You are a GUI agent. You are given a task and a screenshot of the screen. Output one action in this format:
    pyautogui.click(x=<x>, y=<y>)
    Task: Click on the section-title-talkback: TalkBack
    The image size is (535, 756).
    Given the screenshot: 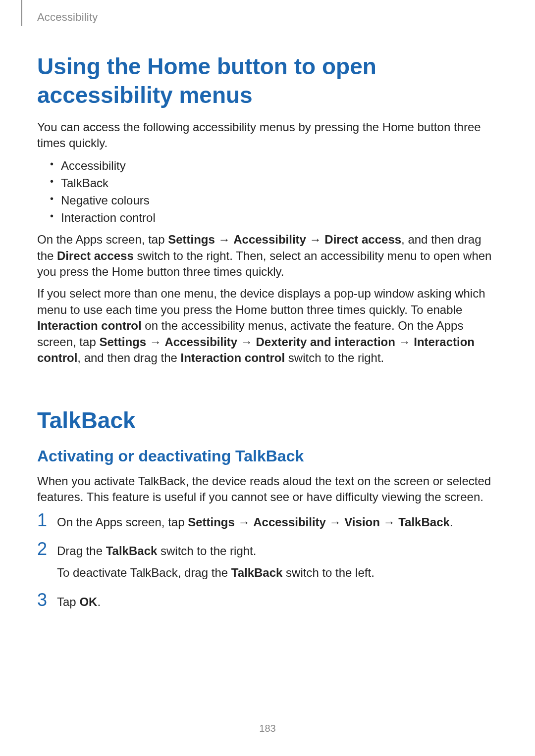 What is the action you would take?
    pyautogui.click(x=268, y=421)
    